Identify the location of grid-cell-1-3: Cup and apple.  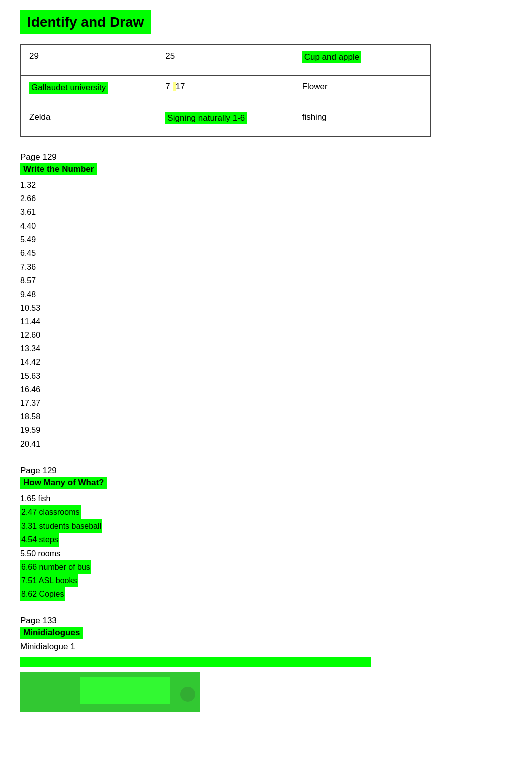
(362, 60).